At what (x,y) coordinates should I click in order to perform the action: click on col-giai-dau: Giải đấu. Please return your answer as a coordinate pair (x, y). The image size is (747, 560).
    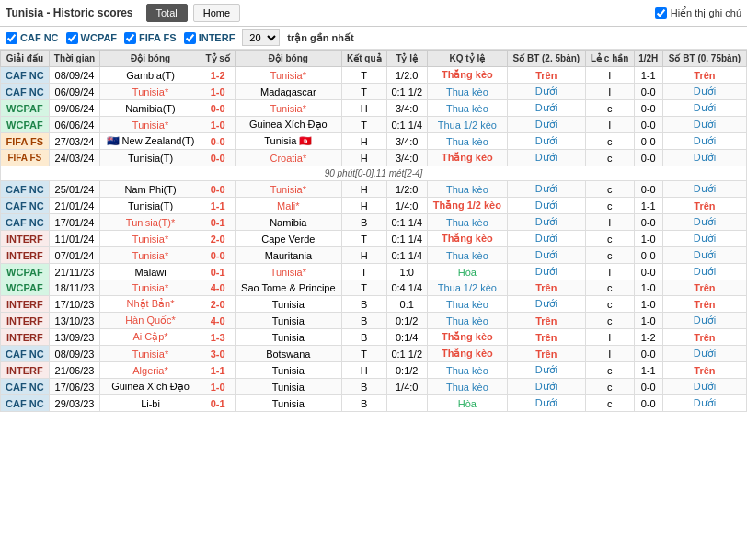
    Looking at the image, I should click on (26, 59).